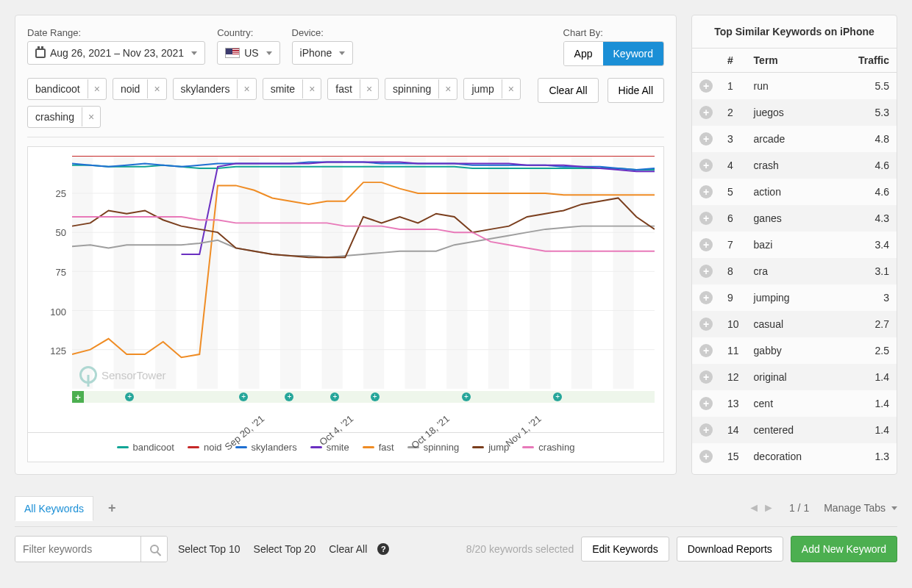 The image size is (912, 588). Describe the element at coordinates (363, 417) in the screenshot. I see `x-axis: Sep 20, '21Oct 4, '21Oct 18, '21Nov 1, '…` at that location.